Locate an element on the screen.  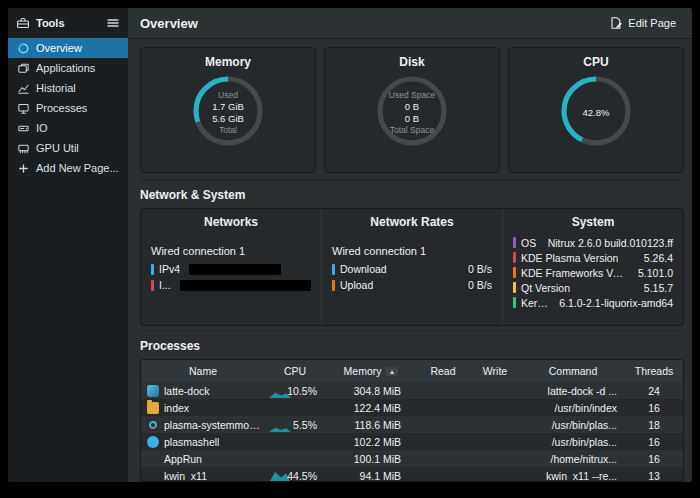
toolbox-icon is located at coordinates (23, 23).